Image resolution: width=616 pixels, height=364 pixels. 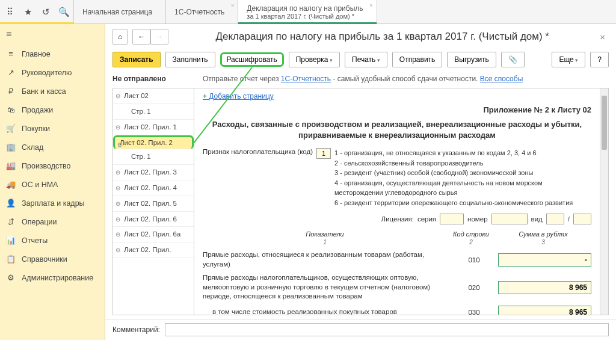 What do you see at coordinates (52, 129) in the screenshot?
I see `sidebar-item-4: 🛒Покупки` at bounding box center [52, 129].